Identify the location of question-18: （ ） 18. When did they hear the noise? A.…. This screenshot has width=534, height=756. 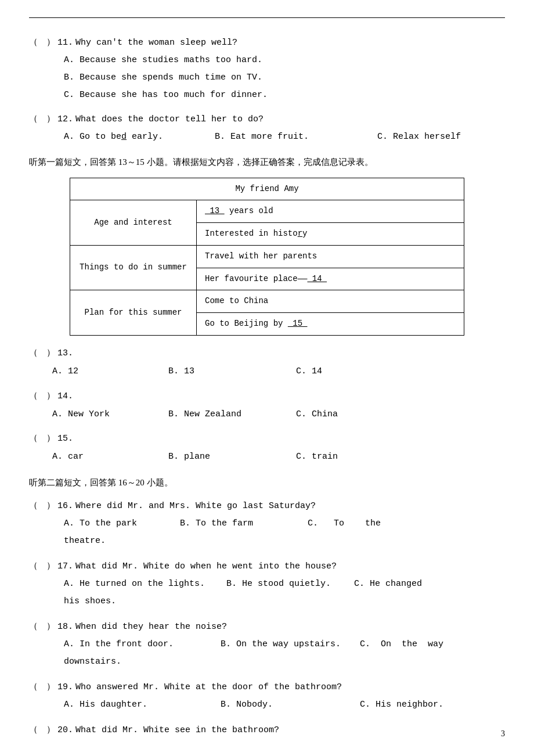
(267, 644).